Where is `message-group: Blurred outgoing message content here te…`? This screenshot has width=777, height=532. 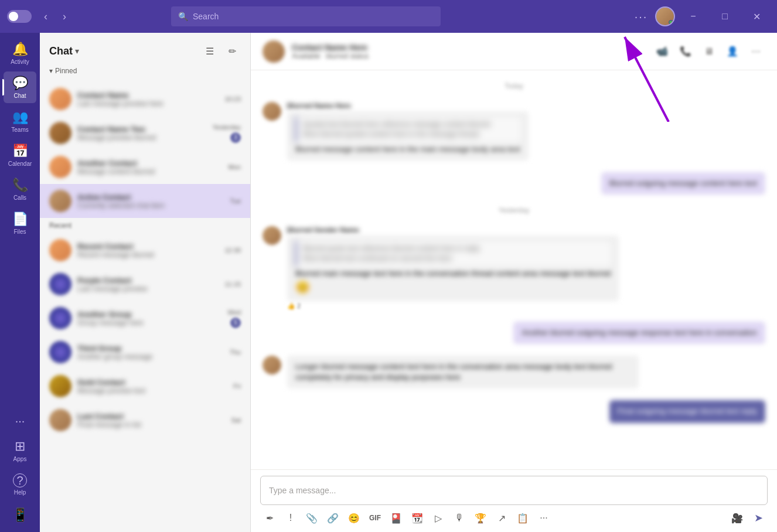 message-group: Blurred outgoing message content here te… is located at coordinates (514, 183).